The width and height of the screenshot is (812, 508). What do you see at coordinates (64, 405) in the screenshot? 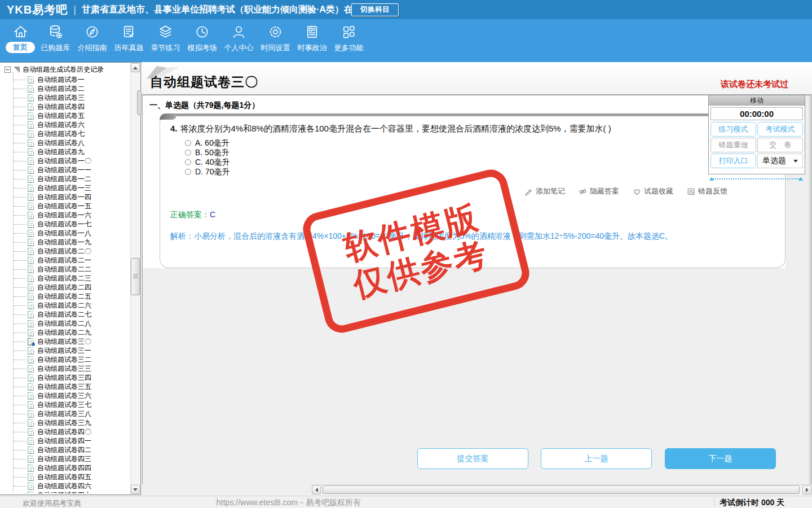
I see `tree-item-label: 自动组题试卷三七` at bounding box center [64, 405].